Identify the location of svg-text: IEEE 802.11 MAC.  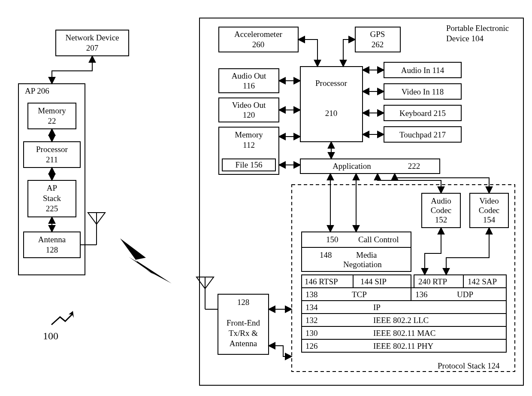
(404, 333).